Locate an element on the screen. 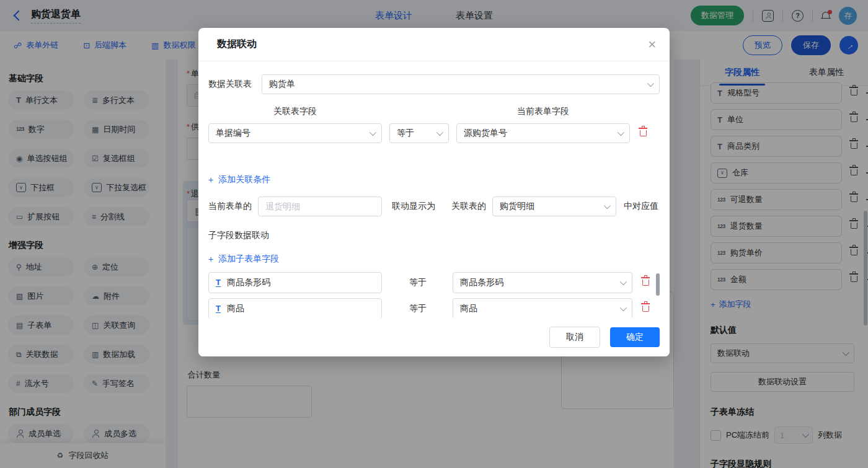  related-table-field-select: 购货明细 is located at coordinates (554, 206).